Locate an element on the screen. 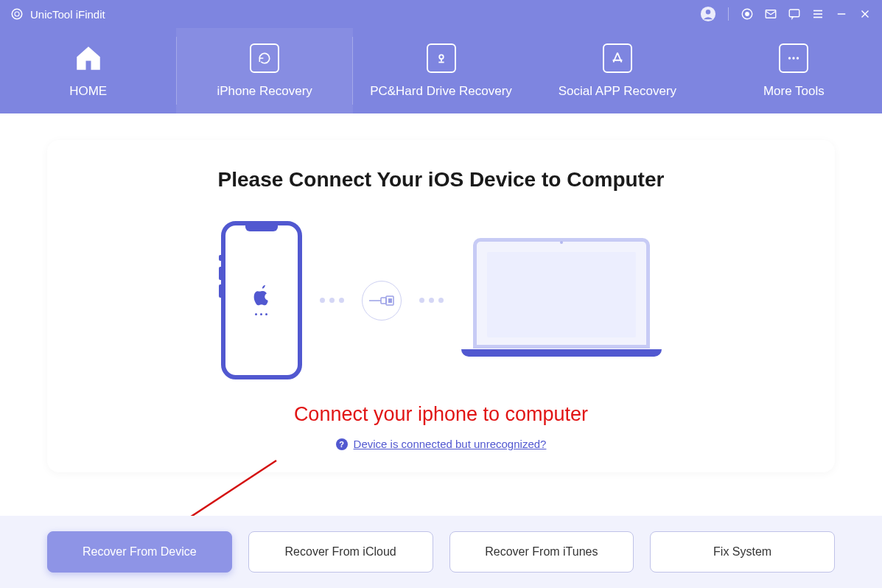 The width and height of the screenshot is (882, 588). nav-tab-more-tools: More Tools is located at coordinates (794, 71).